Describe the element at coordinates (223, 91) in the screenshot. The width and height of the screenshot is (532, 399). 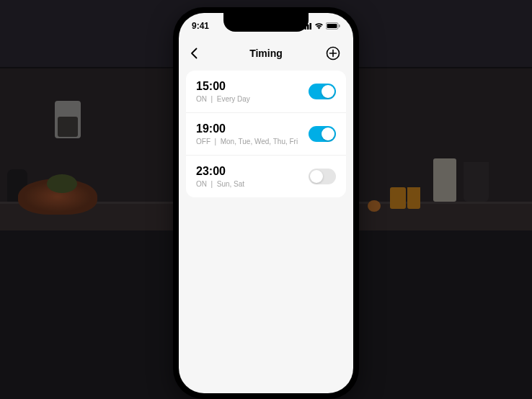
I see `timer-info: 15:00 ON | Every Day` at that location.